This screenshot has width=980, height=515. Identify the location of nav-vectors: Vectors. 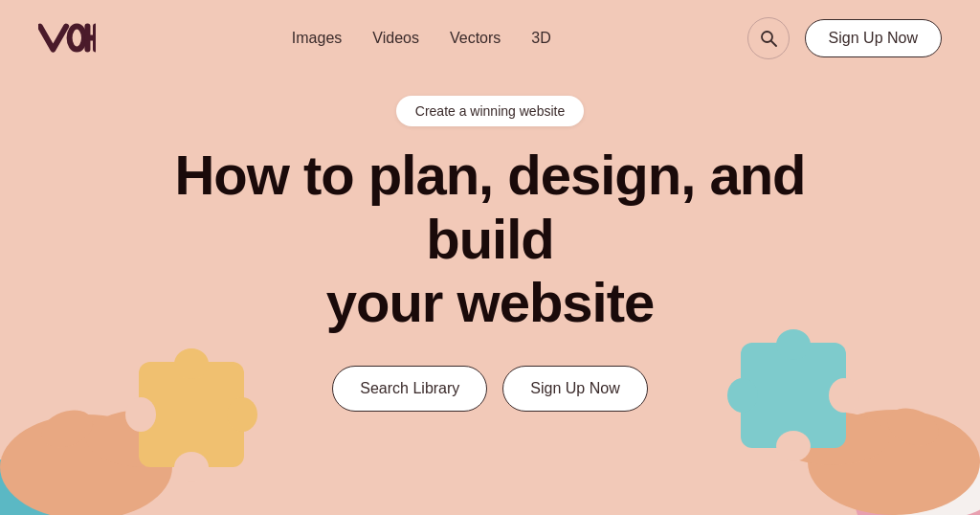
(475, 38).